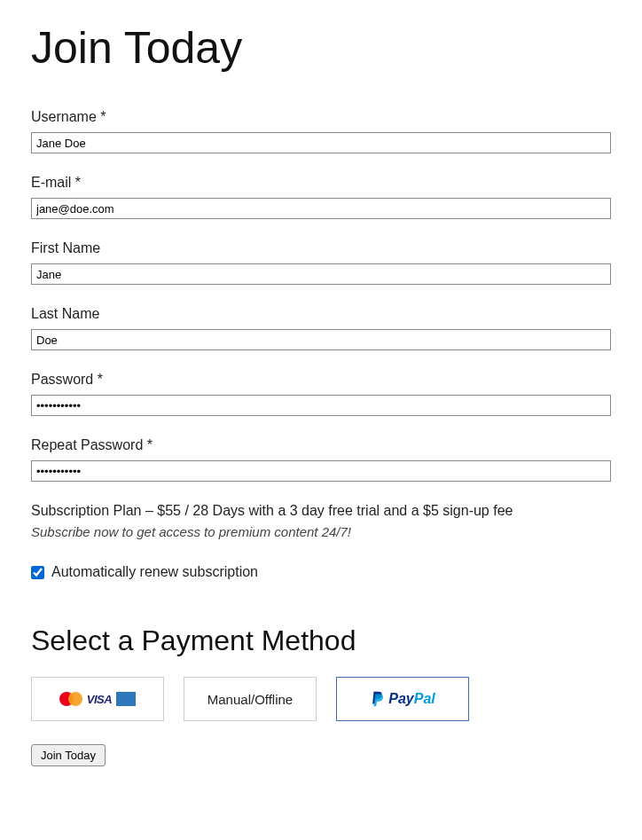 The width and height of the screenshot is (642, 840). I want to click on firstname-label: First Name, so click(321, 248).